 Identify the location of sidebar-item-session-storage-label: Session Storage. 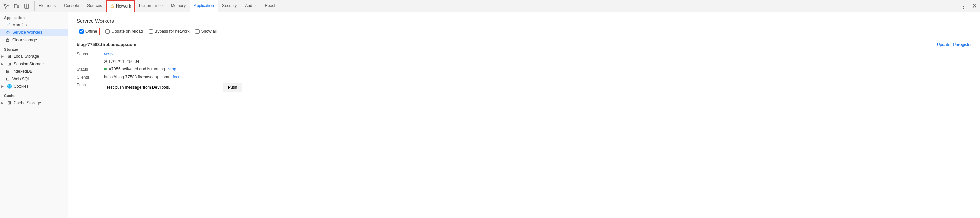
(40, 64).